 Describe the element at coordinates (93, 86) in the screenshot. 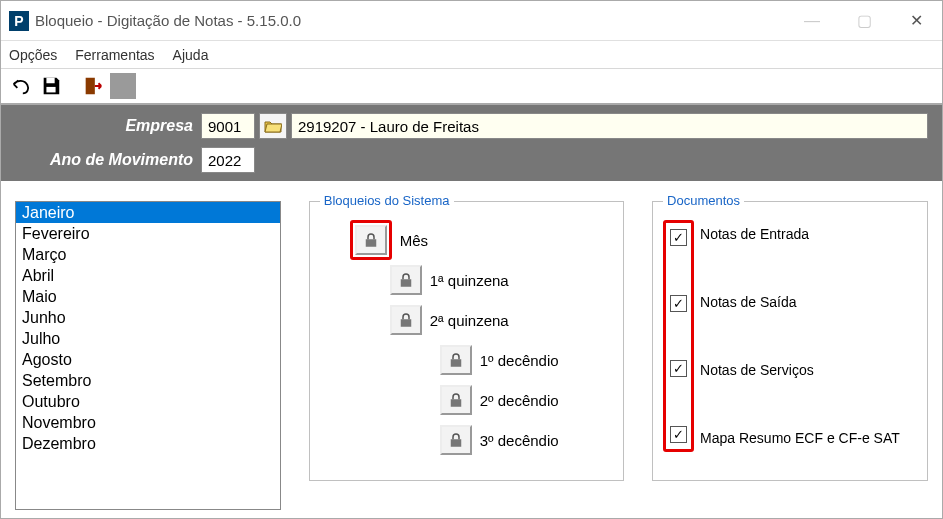

I see `door-exit-icon` at that location.